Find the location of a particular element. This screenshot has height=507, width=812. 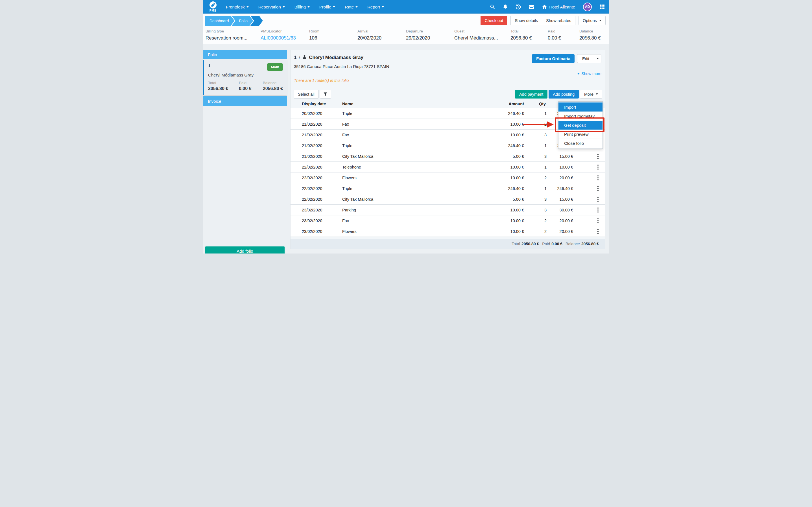

show-more-label: Show more is located at coordinates (591, 74).